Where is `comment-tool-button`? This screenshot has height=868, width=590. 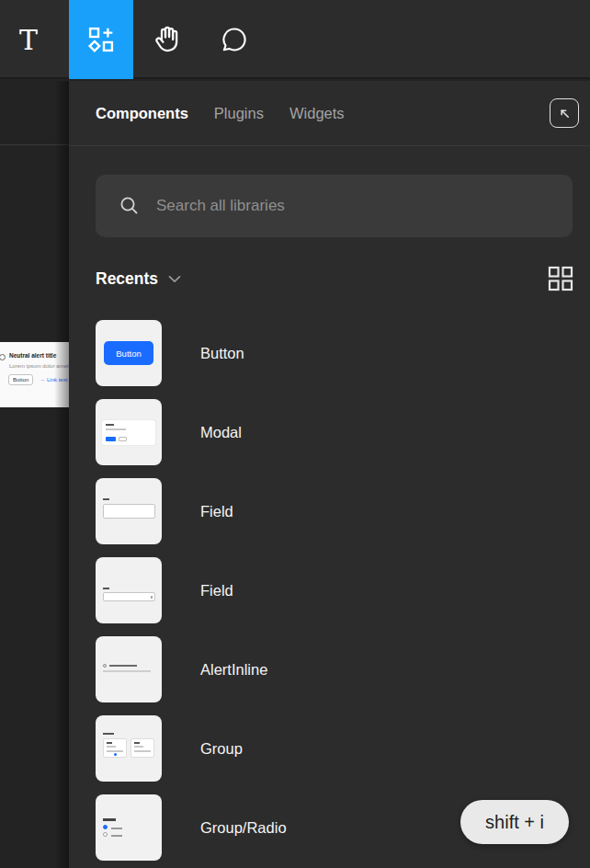
comment-tool-button is located at coordinates (234, 40).